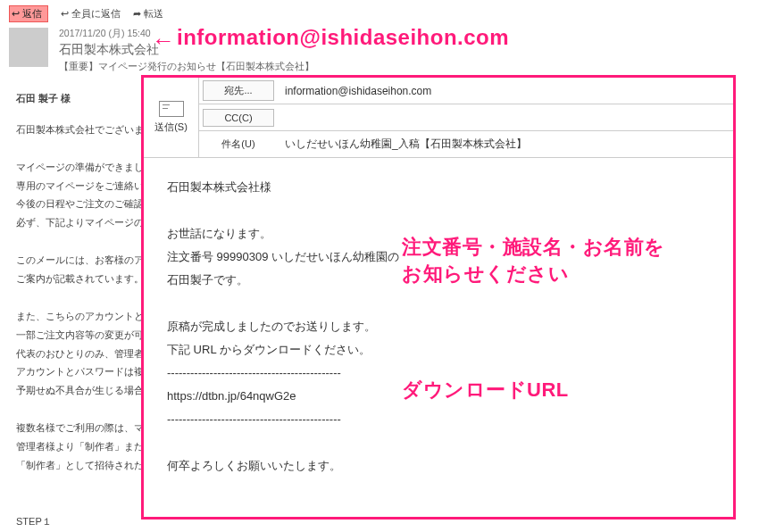 Image resolution: width=759 pixels, height=532 pixels. Describe the element at coordinates (32, 14) in the screenshot. I see `reply-label: 返信` at that location.